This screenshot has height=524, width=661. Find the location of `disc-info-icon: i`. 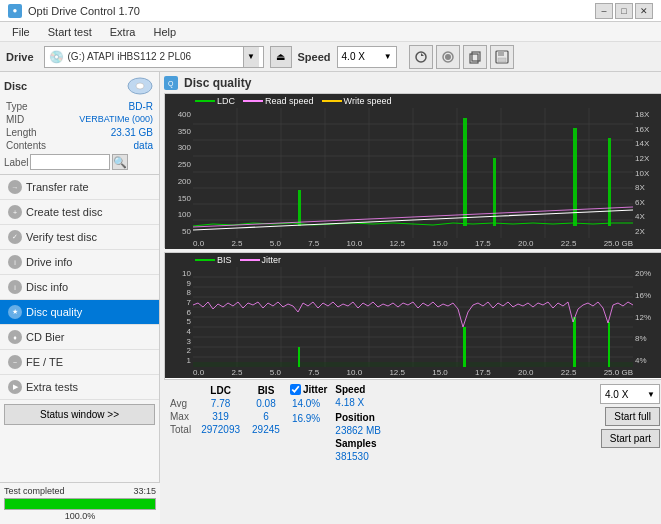

disc-info-icon: i is located at coordinates (15, 287).